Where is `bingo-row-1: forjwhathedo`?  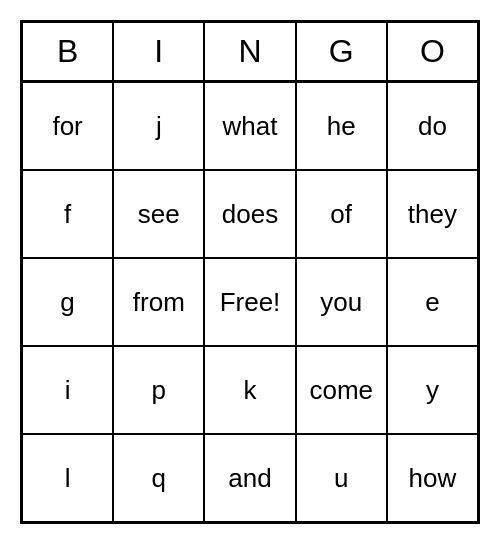 bingo-row-1: forjwhathedo is located at coordinates (250, 126).